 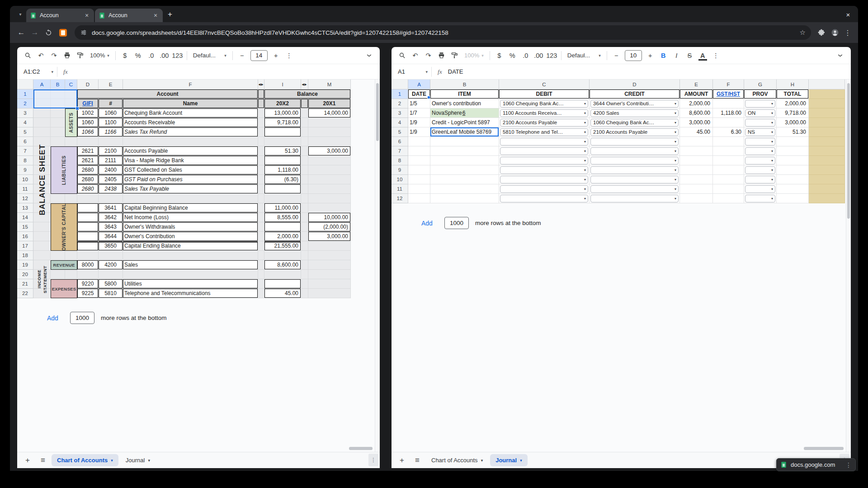 I want to click on site-pill-menu-icon: ⋮, so click(x=849, y=465).